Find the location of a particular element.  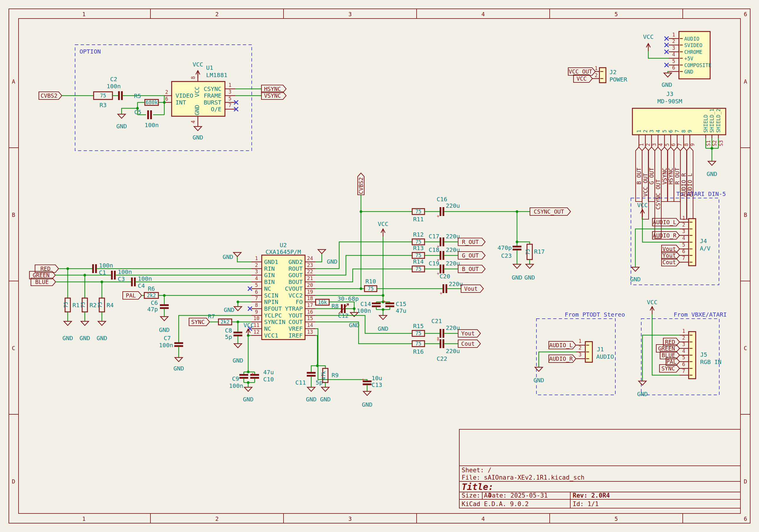

label-parts-r9-ref: R9 is located at coordinates (335, 375).